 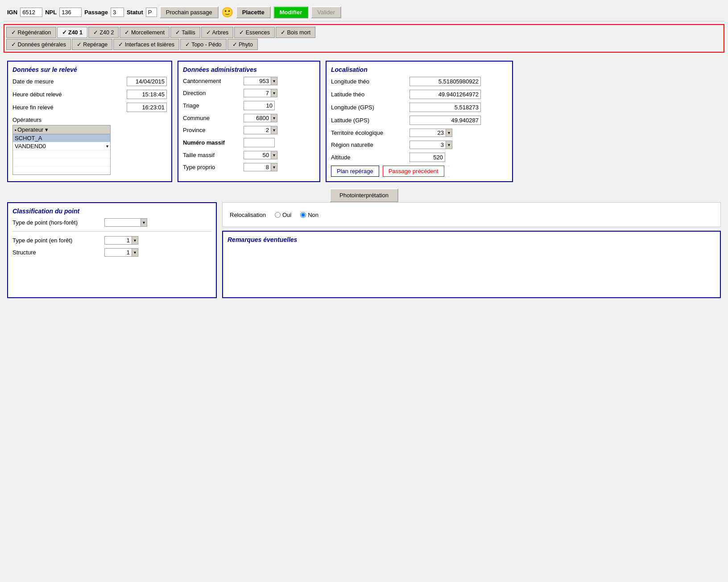 What do you see at coordinates (295, 32) in the screenshot?
I see `tab-bois-mort: ✓ Bois mort` at bounding box center [295, 32].